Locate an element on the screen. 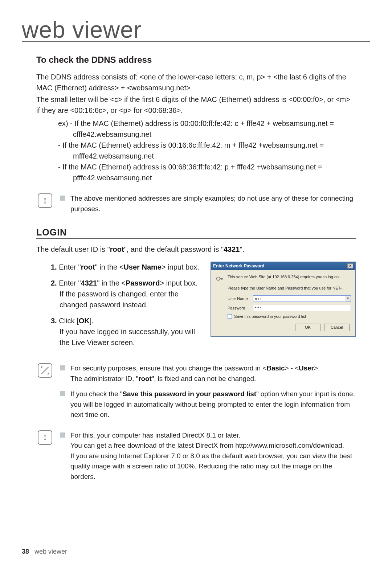  save-password-note: If you check the "Save this password in … is located at coordinates (213, 405).